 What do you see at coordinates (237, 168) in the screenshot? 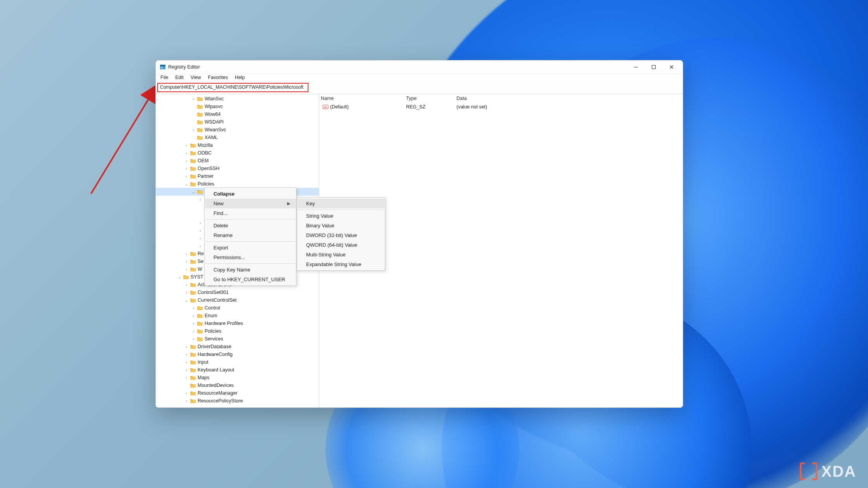
I see `tree-item: OpenSSH` at bounding box center [237, 168].